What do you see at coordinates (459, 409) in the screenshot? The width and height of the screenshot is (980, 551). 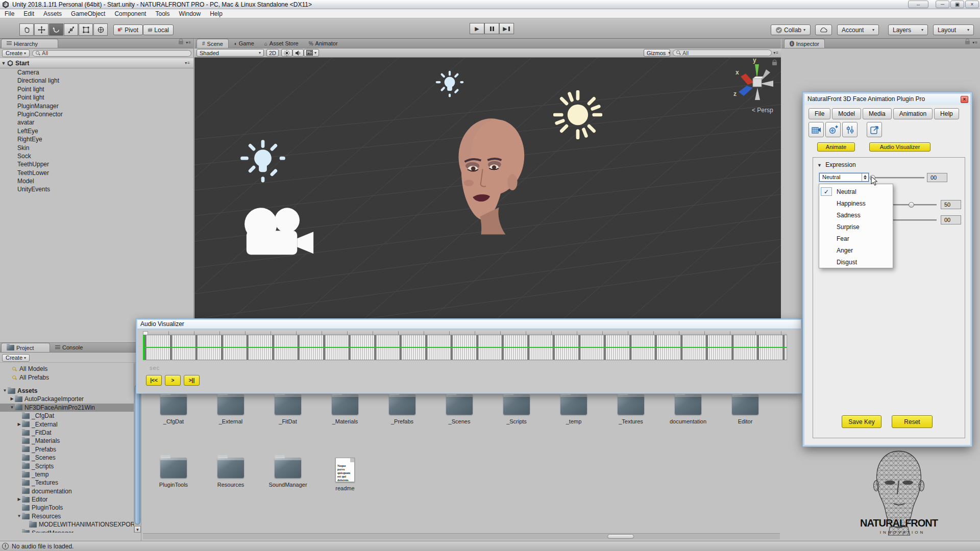 I see `project-item-scenes: _Scenes` at bounding box center [459, 409].